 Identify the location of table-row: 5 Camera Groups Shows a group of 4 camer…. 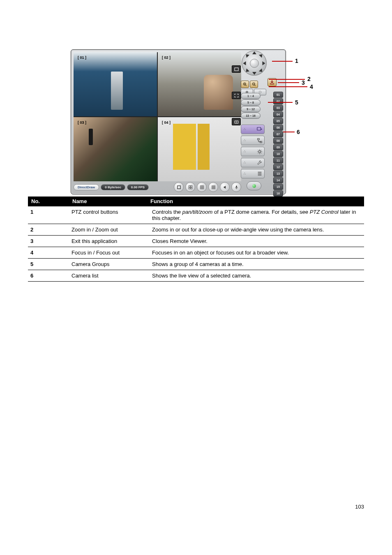
(196, 264).